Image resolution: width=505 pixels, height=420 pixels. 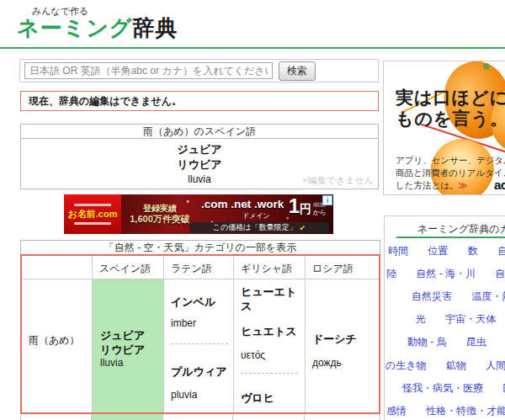 What do you see at coordinates (202, 323) in the screenshot?
I see `entry-roman: imber` at bounding box center [202, 323].